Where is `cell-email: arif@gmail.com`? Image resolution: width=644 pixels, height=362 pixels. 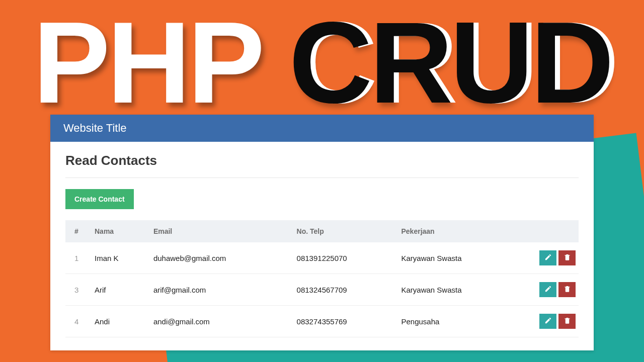 cell-email: arif@gmail.com is located at coordinates (220, 290).